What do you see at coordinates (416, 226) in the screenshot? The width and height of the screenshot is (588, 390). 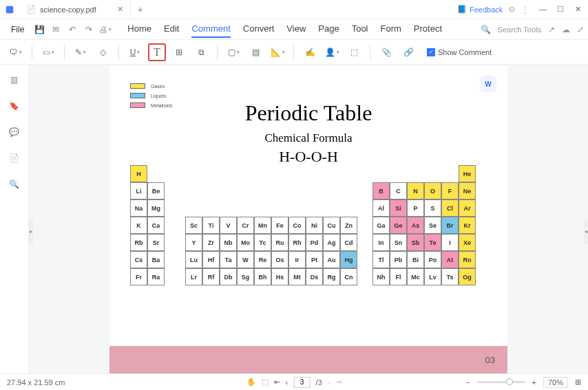 I see `element-As: As` at bounding box center [416, 226].